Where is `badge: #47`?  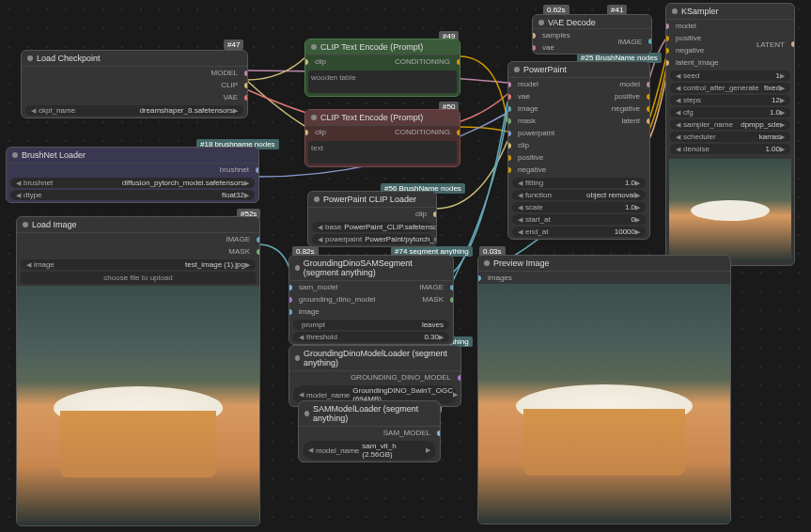 badge: #47 is located at coordinates (233, 45).